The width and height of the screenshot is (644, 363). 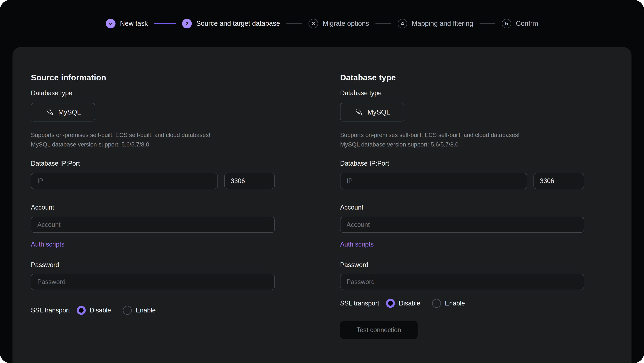 What do you see at coordinates (50, 310) in the screenshot?
I see `source-ssl-label: SSL transport` at bounding box center [50, 310].